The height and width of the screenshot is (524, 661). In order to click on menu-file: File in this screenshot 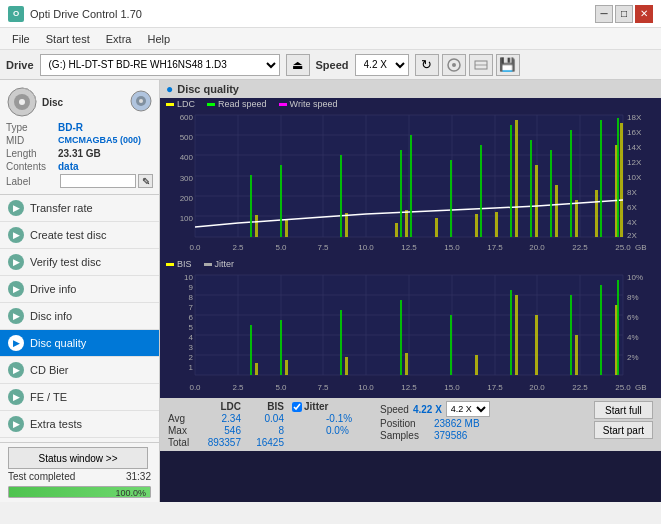, I will do `click(21, 39)`.